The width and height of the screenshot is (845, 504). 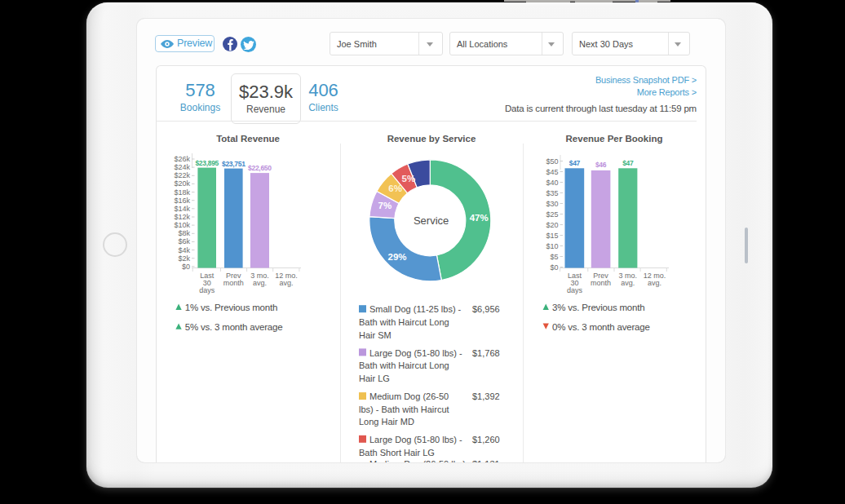 What do you see at coordinates (182, 201) in the screenshot?
I see `svg-text: $16k` at bounding box center [182, 201].